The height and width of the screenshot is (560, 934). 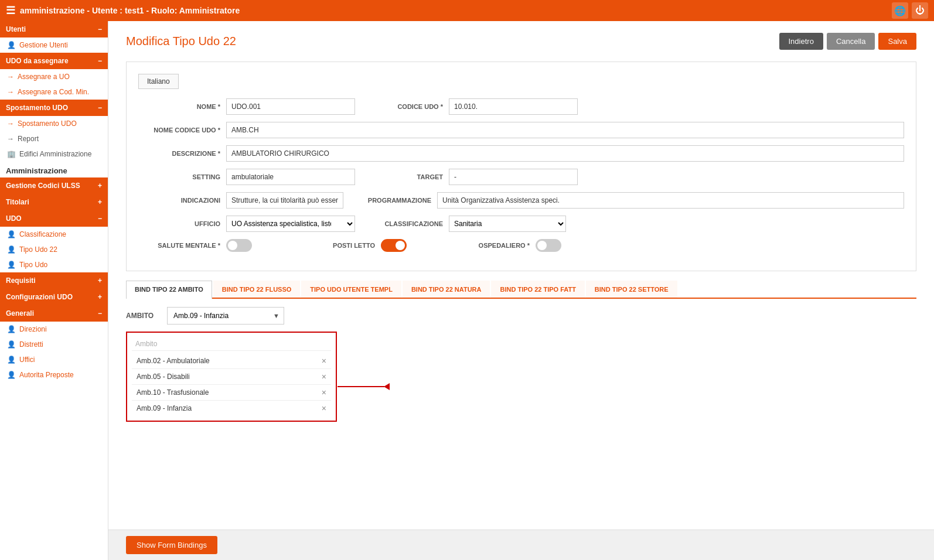 I want to click on salva-button: Salva, so click(x=898, y=41).